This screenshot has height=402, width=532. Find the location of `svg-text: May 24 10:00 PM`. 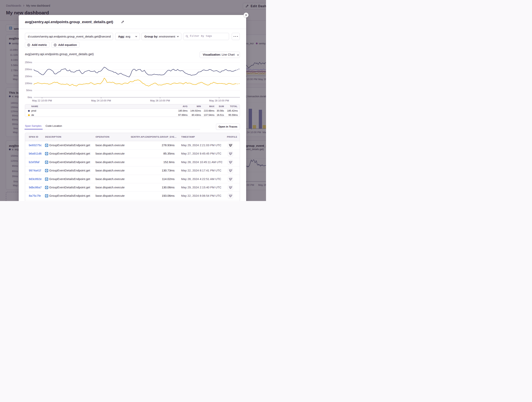

svg-text: May 24 10:00 PM is located at coordinates (101, 101).